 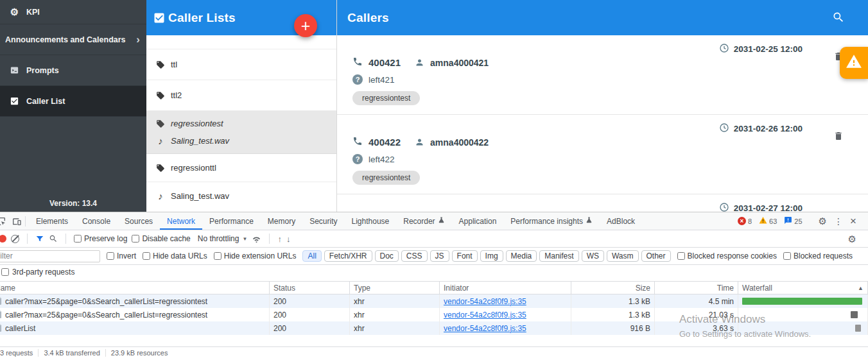 What do you see at coordinates (838, 136) in the screenshot?
I see `delete-caller-button` at bounding box center [838, 136].